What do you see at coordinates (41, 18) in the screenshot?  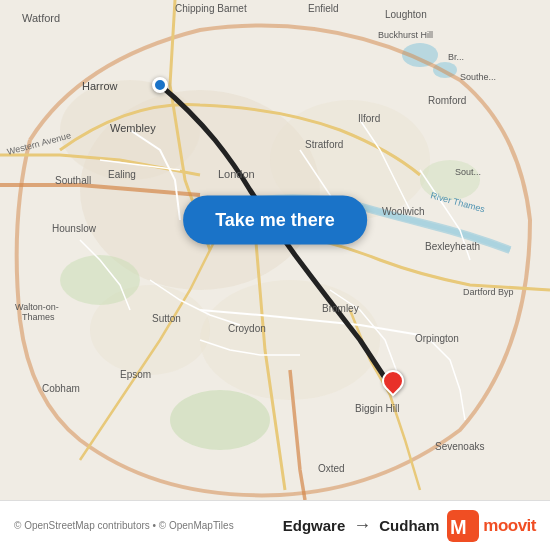 I see `svg-text: Watford` at bounding box center [41, 18].